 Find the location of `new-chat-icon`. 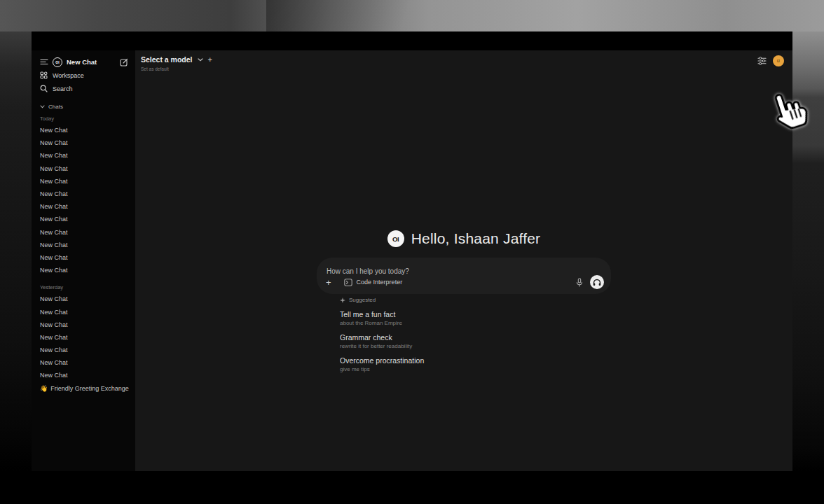

new-chat-icon is located at coordinates (124, 62).